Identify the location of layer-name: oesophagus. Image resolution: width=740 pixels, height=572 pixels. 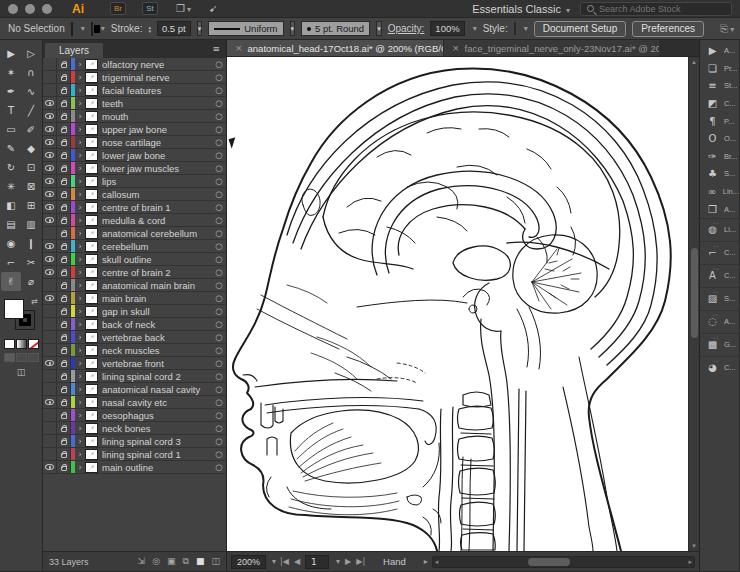
(157, 416).